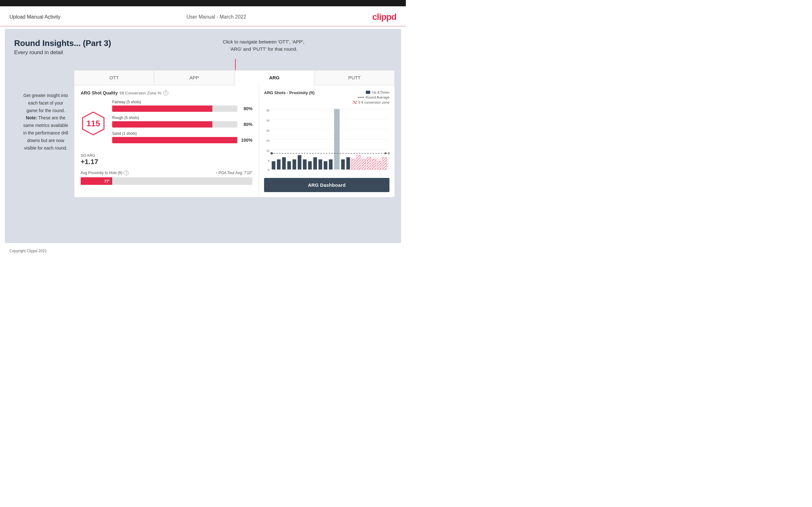 The width and height of the screenshot is (812, 507). I want to click on legend-round-avg-icon, so click(361, 97).